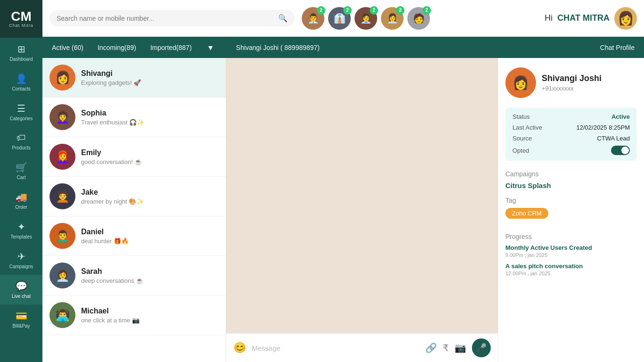  Describe the element at coordinates (527, 213) in the screenshot. I see `tag-badge: Zoho CRM` at that location.